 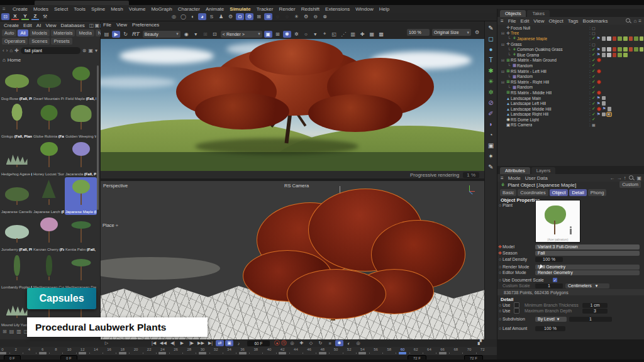 I want to click on plant-item: Jacaranda (Fall, Plant), so click(x=80, y=158).